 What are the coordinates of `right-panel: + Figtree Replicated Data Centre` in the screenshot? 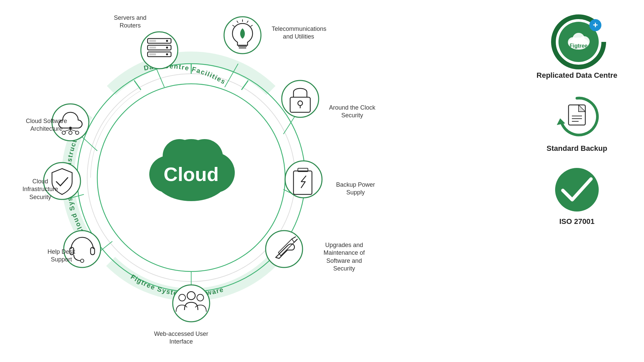 It's located at (577, 120).